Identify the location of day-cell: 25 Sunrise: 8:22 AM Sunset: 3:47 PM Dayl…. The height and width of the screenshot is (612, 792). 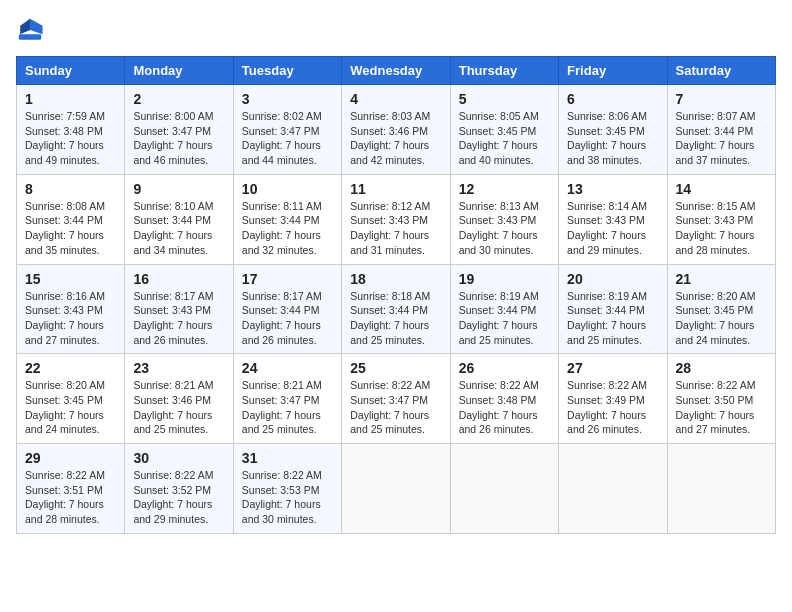
(396, 399).